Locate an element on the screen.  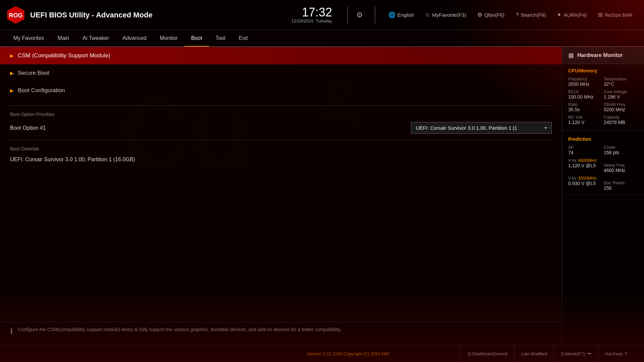
settings-icon: ⚙ is located at coordinates (360, 15).